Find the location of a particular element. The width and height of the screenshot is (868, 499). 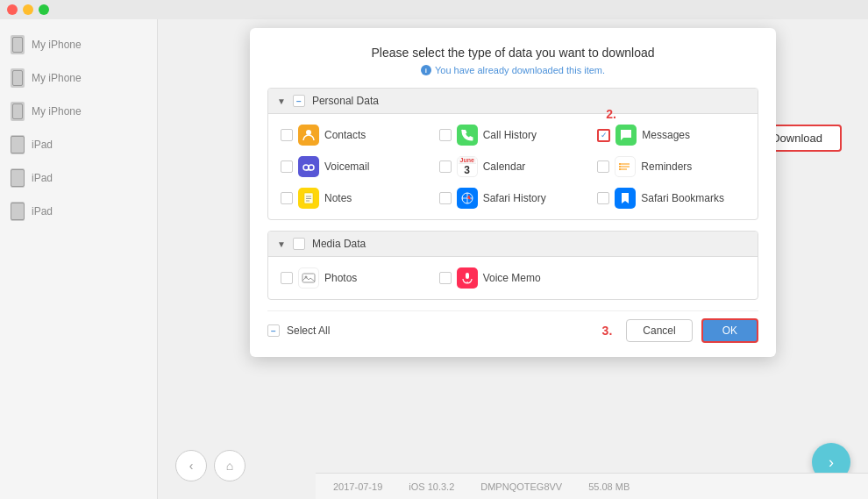

safari-bookmarks-item: Safari Bookmarks is located at coordinates (672, 198).